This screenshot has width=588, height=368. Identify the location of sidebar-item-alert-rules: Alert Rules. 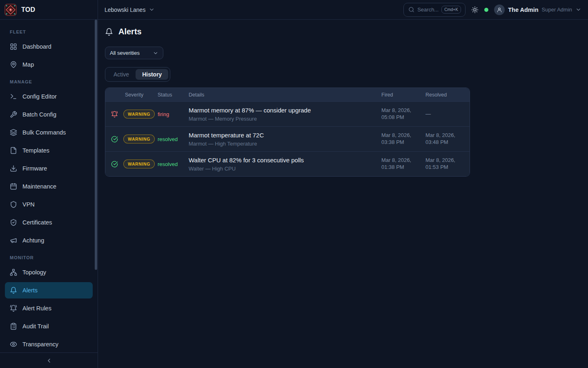
(49, 308).